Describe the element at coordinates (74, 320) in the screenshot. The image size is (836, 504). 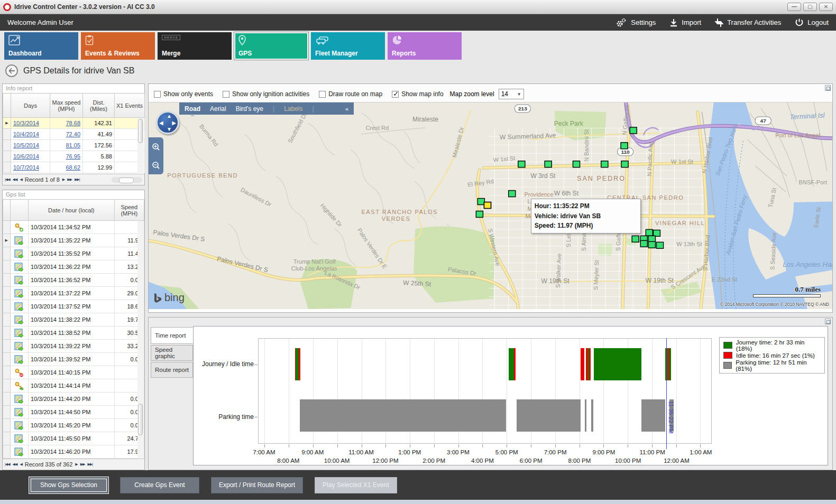
I see `gps-list-row: 10/3/2014 11:38:22 PM19.70` at that location.